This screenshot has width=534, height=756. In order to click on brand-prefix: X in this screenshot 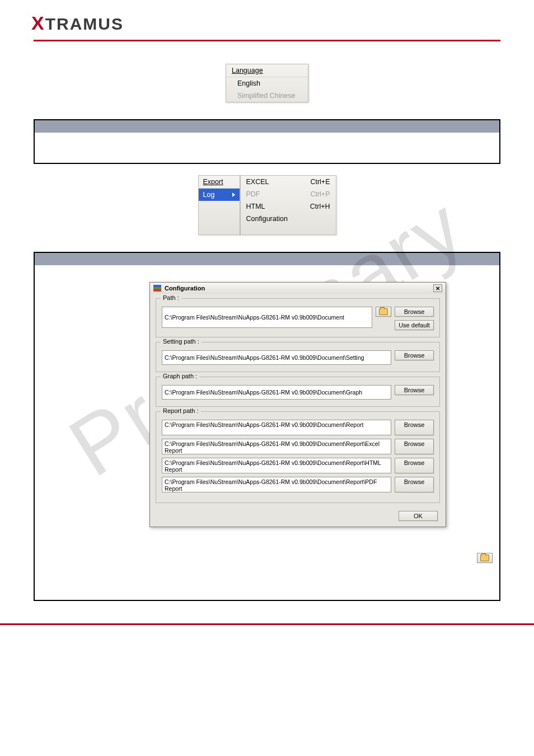, I will do `click(38, 23)`.